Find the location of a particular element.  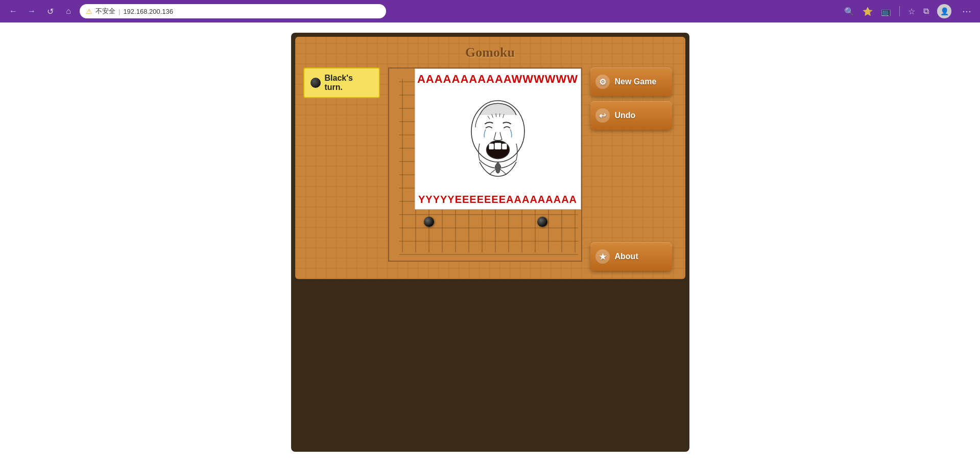

more-icon: ⋯ is located at coordinates (967, 11).